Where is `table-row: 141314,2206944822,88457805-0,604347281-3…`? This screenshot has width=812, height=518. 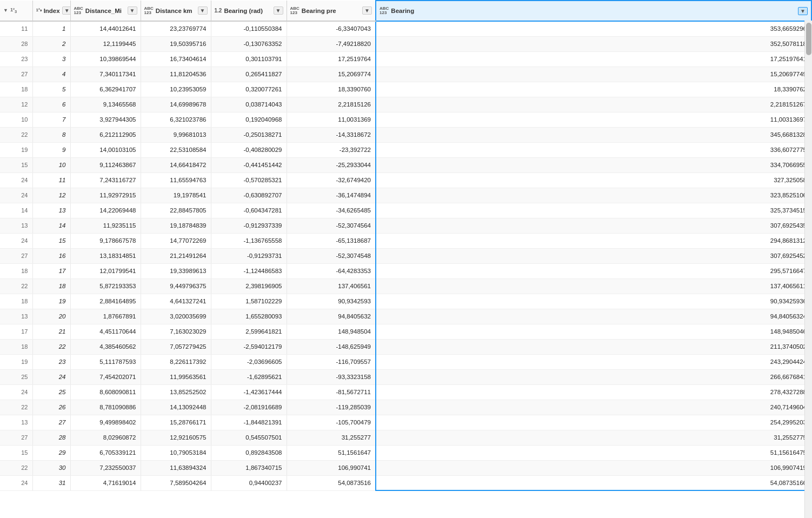 table-row: 141314,2206944822,88457805-0,604347281-3… is located at coordinates (405, 210).